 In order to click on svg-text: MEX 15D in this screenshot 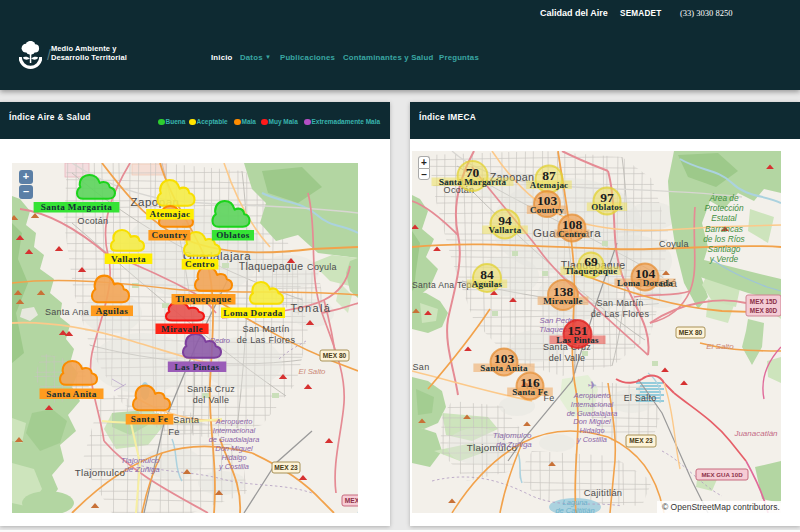, I will do `click(764, 302)`.